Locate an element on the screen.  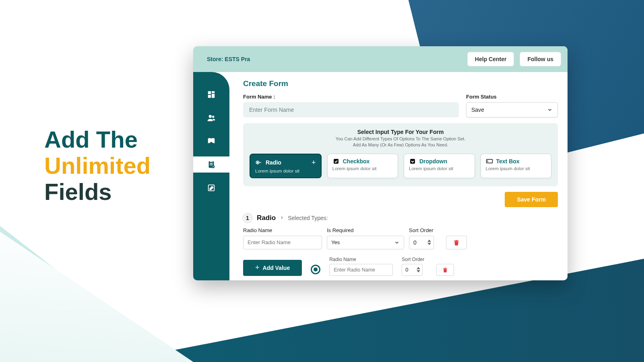
type-card-textbox: Text Box Lorem ipsum dolor sit is located at coordinates (516, 166).